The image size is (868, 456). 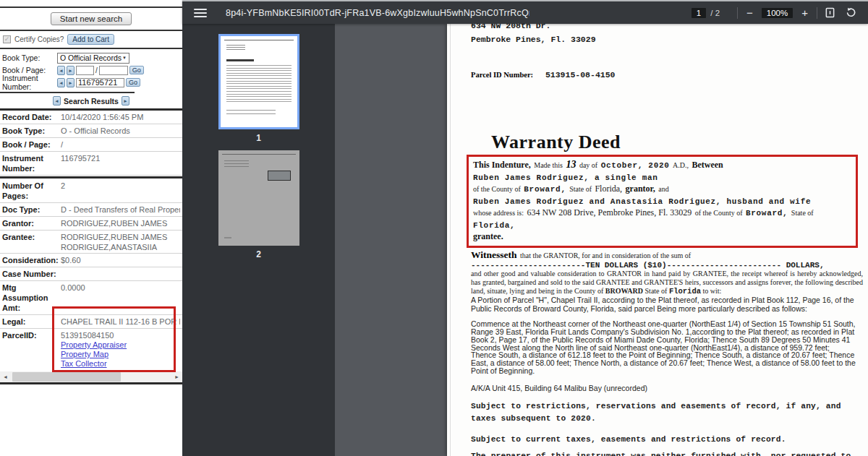 What do you see at coordinates (830, 13) in the screenshot?
I see `fit-to-page-icon` at bounding box center [830, 13].